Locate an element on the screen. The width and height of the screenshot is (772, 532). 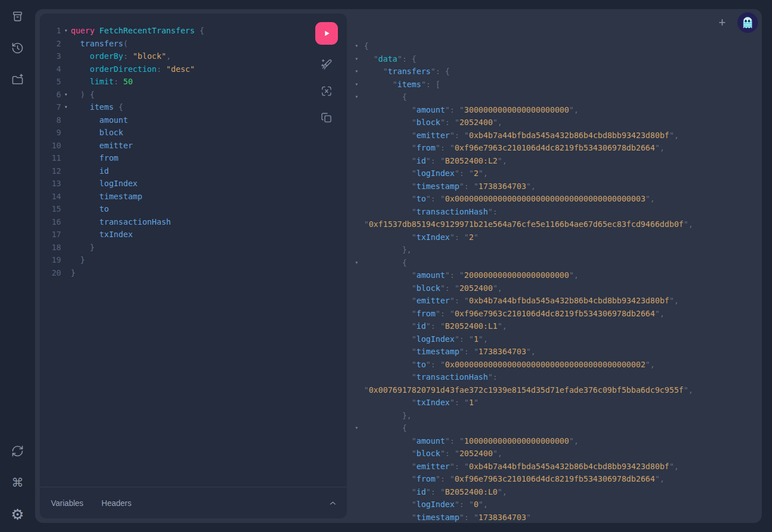
editor-line: 2 transfers( is located at coordinates (194, 44).